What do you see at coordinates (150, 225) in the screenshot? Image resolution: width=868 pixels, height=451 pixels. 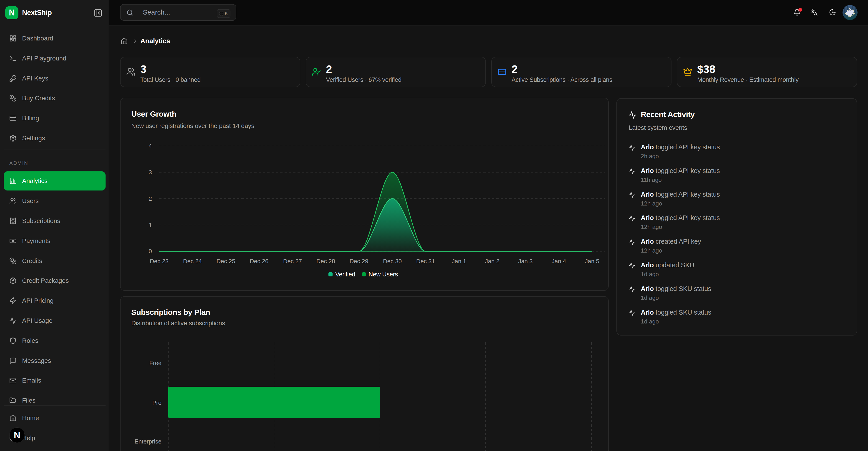 I see `svg-text: 1` at bounding box center [150, 225].